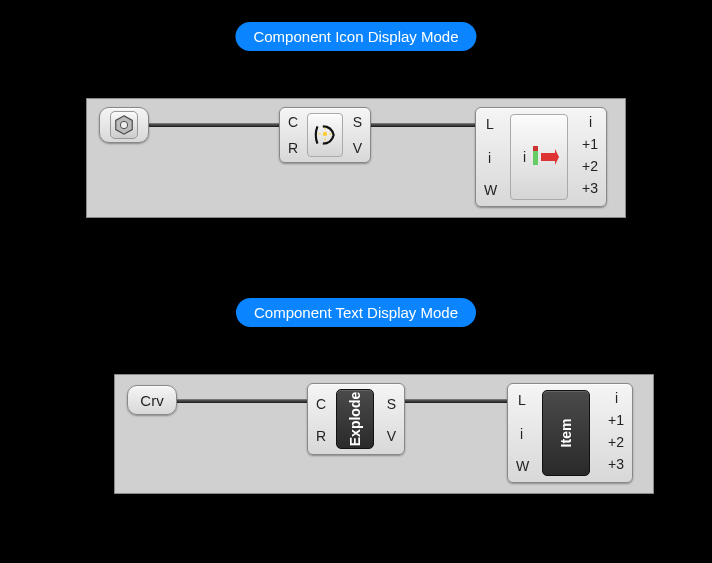 This screenshot has height=563, width=712. What do you see at coordinates (539, 157) in the screenshot?
I see `list-item-icon-box: i` at bounding box center [539, 157].